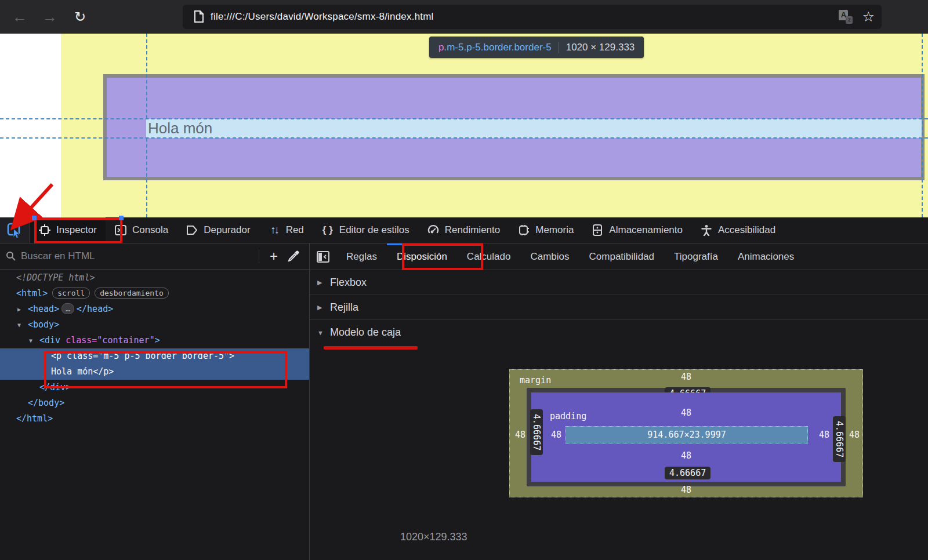 The image size is (928, 560). Describe the element at coordinates (922, 125) in the screenshot. I see `guide-line-right` at that location.